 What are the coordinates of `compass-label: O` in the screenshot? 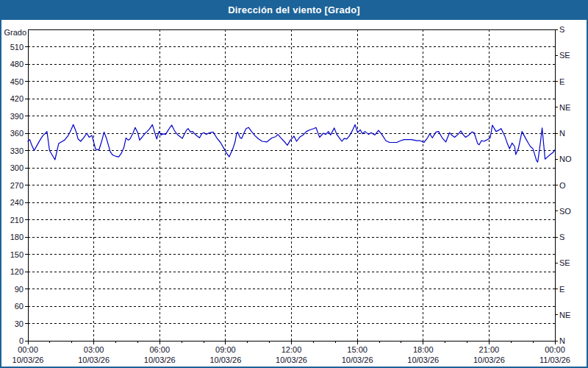 It's located at (563, 185).